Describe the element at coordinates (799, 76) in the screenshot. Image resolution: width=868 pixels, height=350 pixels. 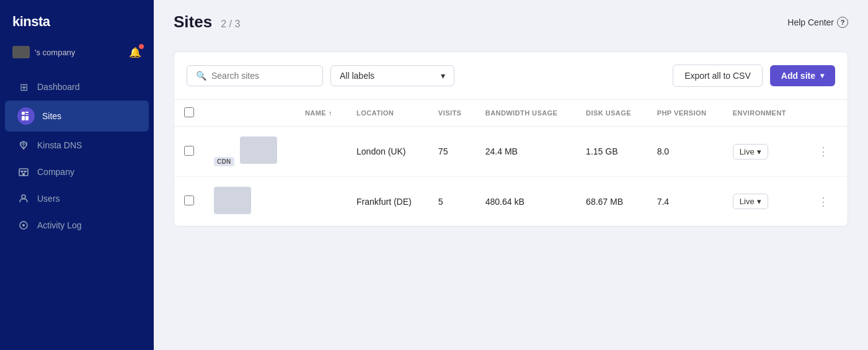
I see `add-site-label: Add site` at that location.